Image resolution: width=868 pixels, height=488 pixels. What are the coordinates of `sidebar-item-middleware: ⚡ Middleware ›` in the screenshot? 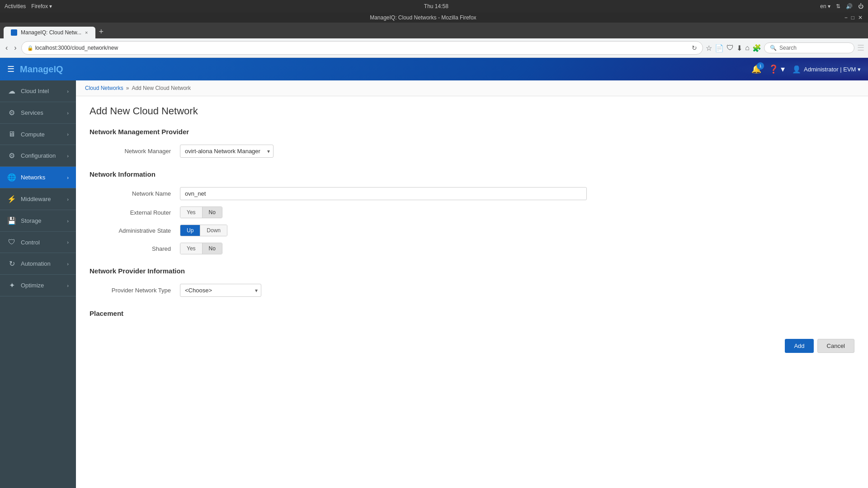 It's located at (38, 199).